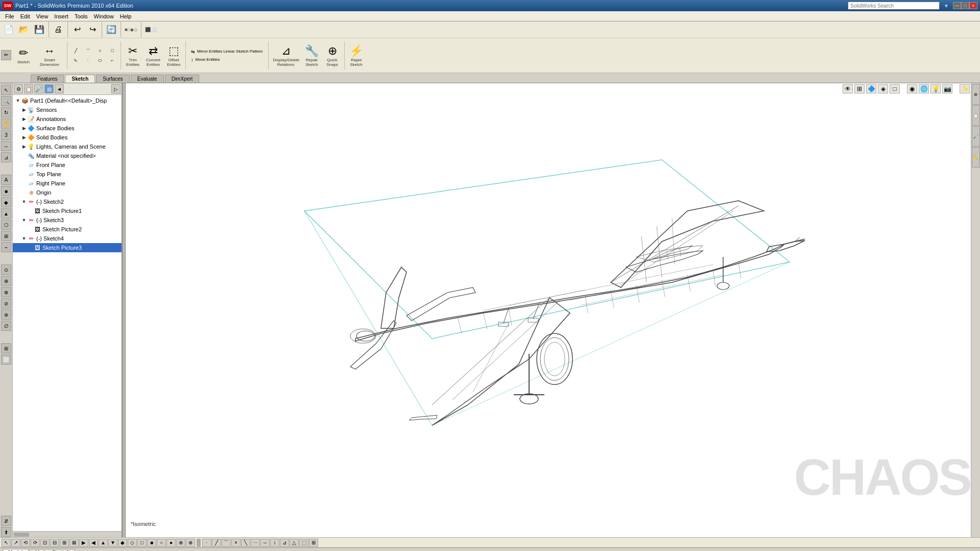  Describe the element at coordinates (80, 79) in the screenshot. I see `tab-sketch: Sketch` at that location.